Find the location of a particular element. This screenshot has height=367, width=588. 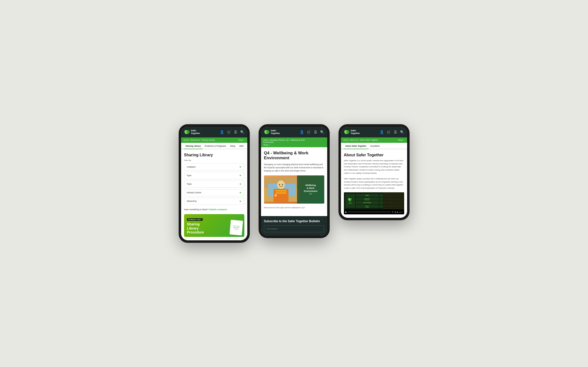

phone-1-logo: Safer Together is located at coordinates (192, 132).